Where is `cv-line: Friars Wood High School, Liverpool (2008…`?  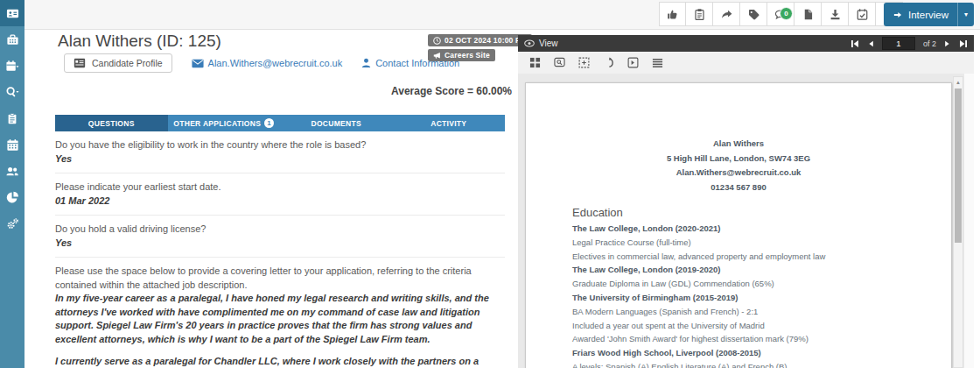
cv-line: Friars Wood High School, Liverpool (2008… is located at coordinates (761, 353).